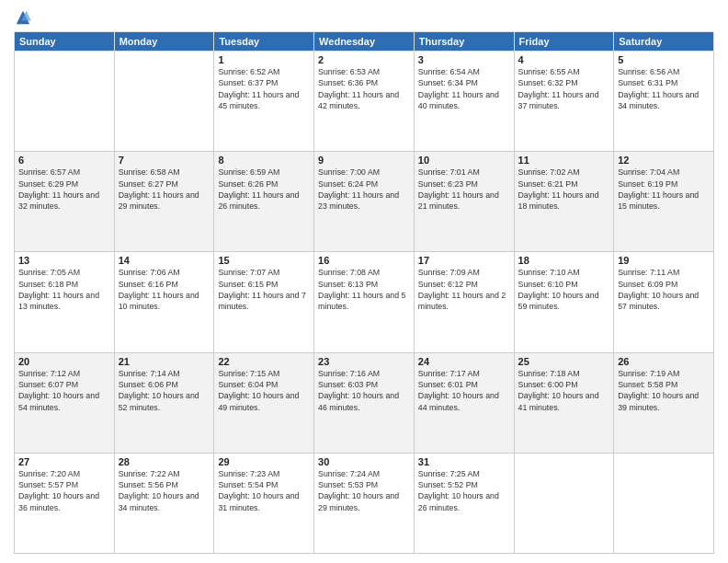 The image size is (728, 563). Describe the element at coordinates (664, 202) in the screenshot. I see `calendar-cell: 12Sunrise: 7:04 AMSunset: 6:19 PMDayligh…` at that location.